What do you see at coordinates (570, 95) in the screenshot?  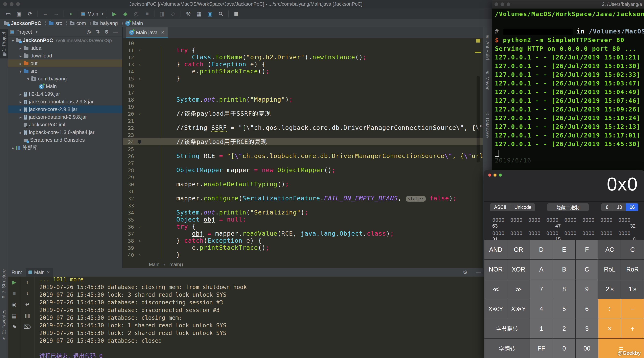 I see `terminal-output: /Volumes/MacOS/WorkSpace/Java/JacksonPoC…` at bounding box center [570, 95].